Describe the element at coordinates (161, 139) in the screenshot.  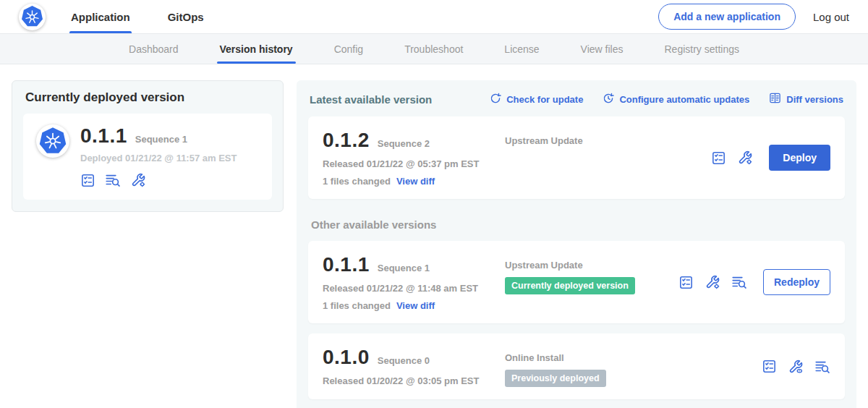
I see `deployed-sequence-label: Sequence 1` at that location.